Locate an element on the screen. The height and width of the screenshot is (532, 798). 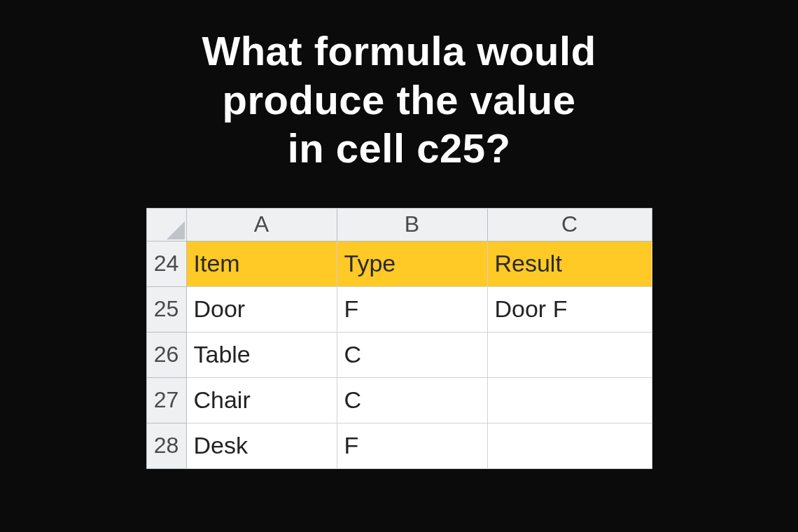
cell-c28 is located at coordinates (570, 445).